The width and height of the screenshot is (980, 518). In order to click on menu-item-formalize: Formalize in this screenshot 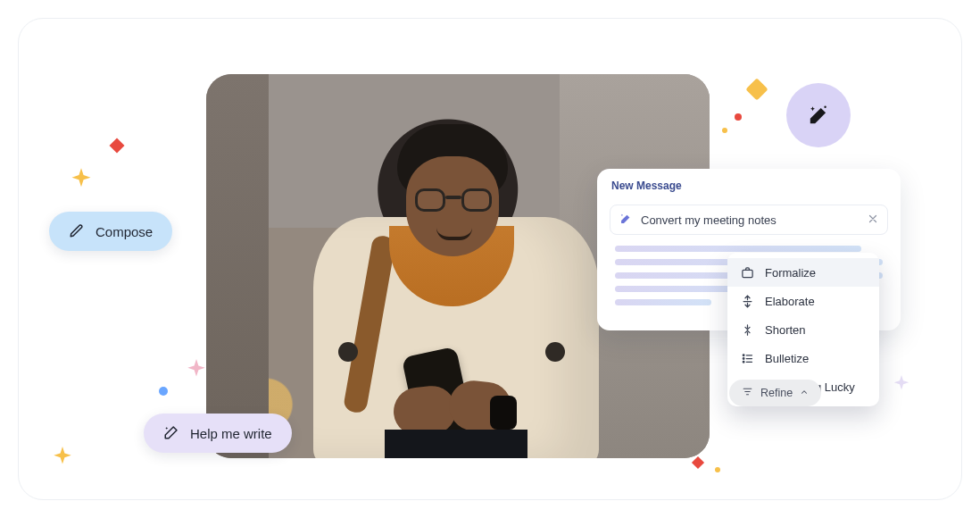, I will do `click(803, 272)`.